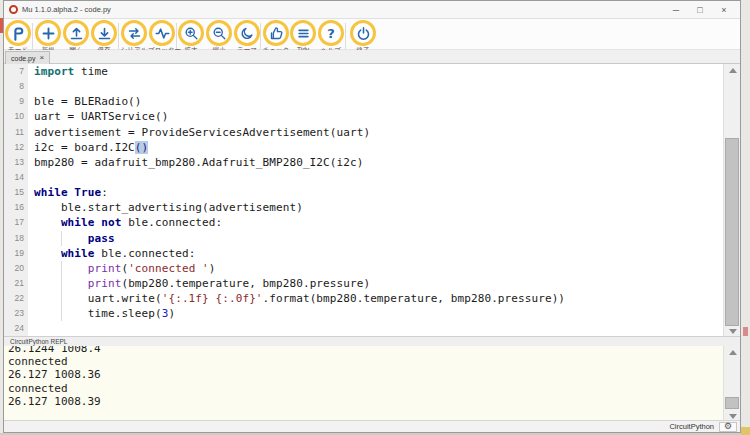  I want to click on serial-button: シリアル, so click(134, 36).